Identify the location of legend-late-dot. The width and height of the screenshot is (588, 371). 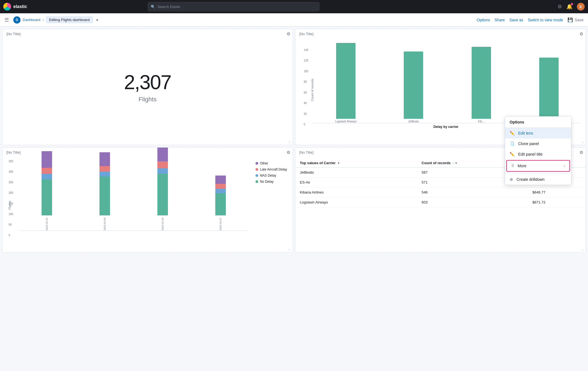
(257, 169).